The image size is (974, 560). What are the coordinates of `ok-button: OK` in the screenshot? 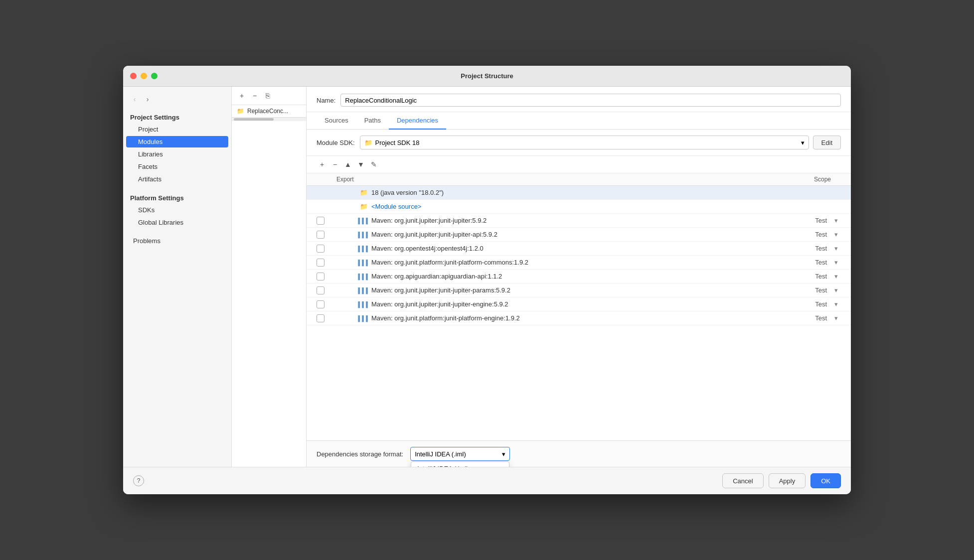 It's located at (825, 481).